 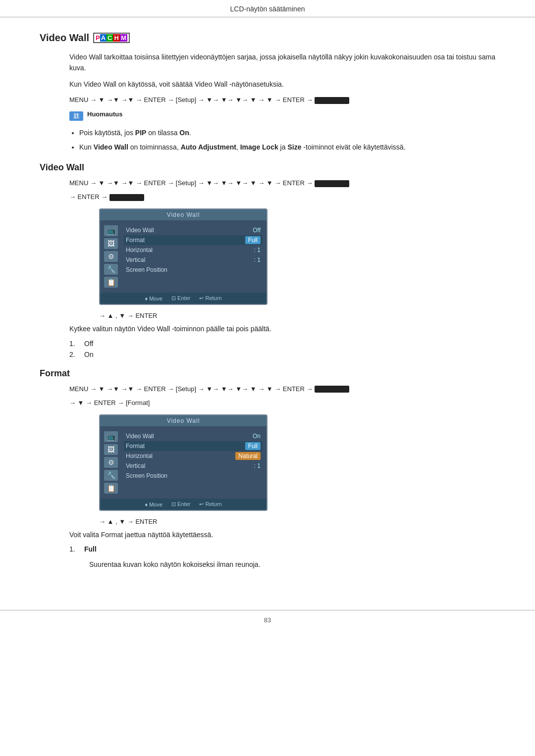 I want to click on vw-step-list: 1.Off 2.On, so click(x=282, y=349).